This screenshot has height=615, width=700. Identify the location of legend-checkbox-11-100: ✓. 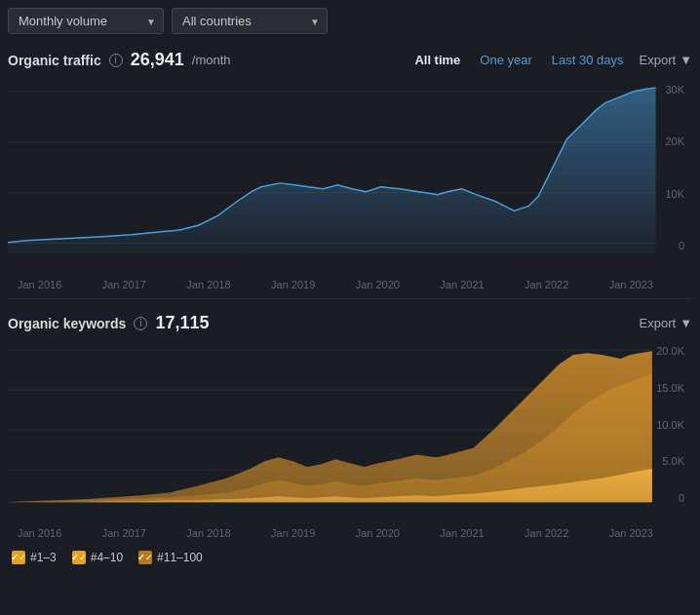
(145, 557).